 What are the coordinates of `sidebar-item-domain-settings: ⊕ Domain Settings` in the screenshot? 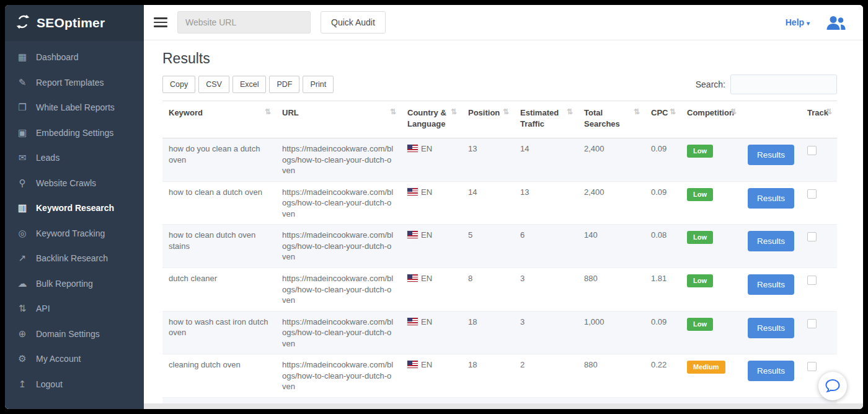 It's located at (74, 334).